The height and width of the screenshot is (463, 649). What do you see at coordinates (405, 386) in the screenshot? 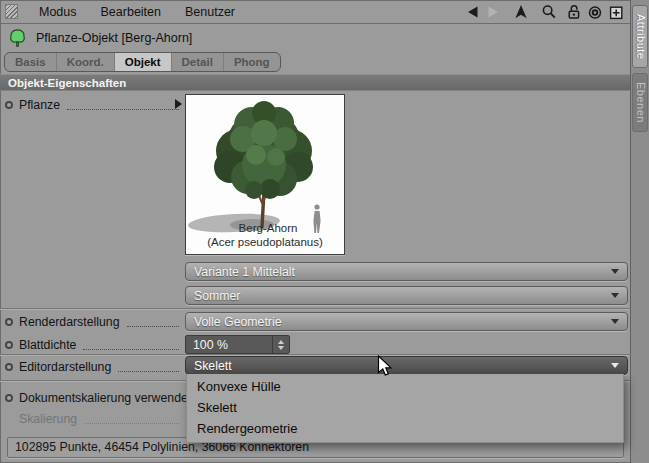
I see `popup-item-konvexe-huelle: Konvexe Hülle` at bounding box center [405, 386].